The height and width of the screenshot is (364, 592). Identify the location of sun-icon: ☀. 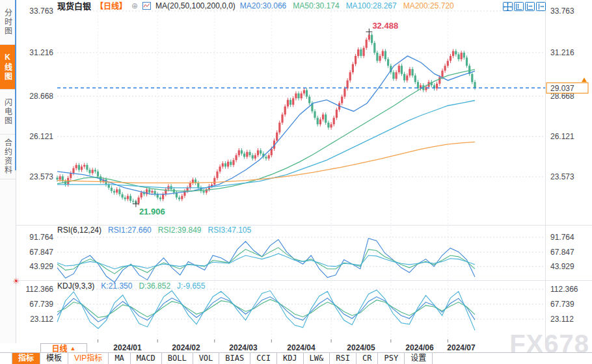
(16, 281).